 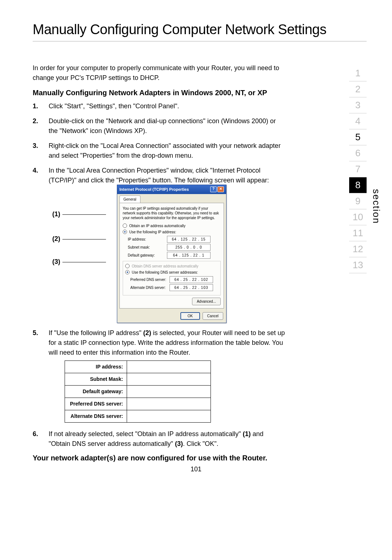 What do you see at coordinates (165, 150) in the screenshot?
I see `step-text: Right-click on the "Local Area Connectio…` at bounding box center [165, 150].